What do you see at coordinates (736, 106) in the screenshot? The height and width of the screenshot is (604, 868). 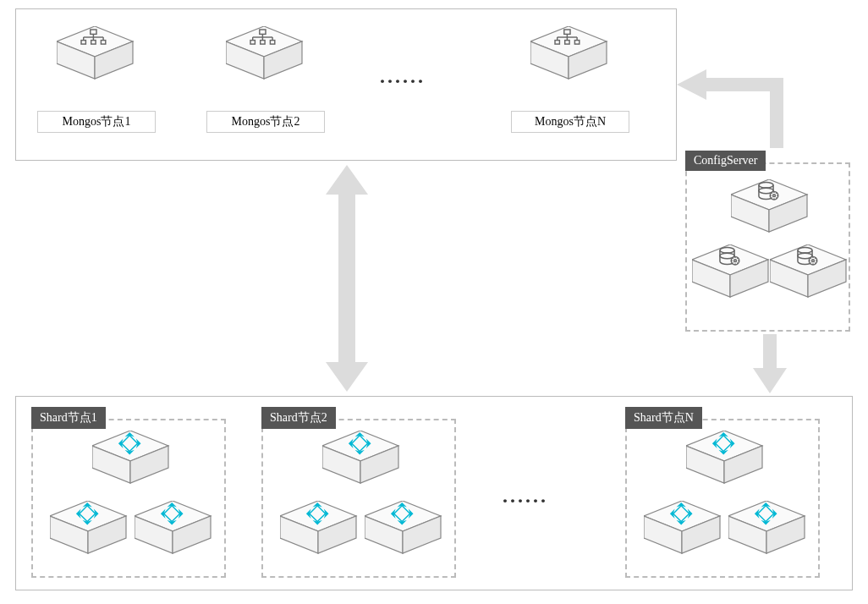 I see `arrow-config-to-mongos` at bounding box center [736, 106].